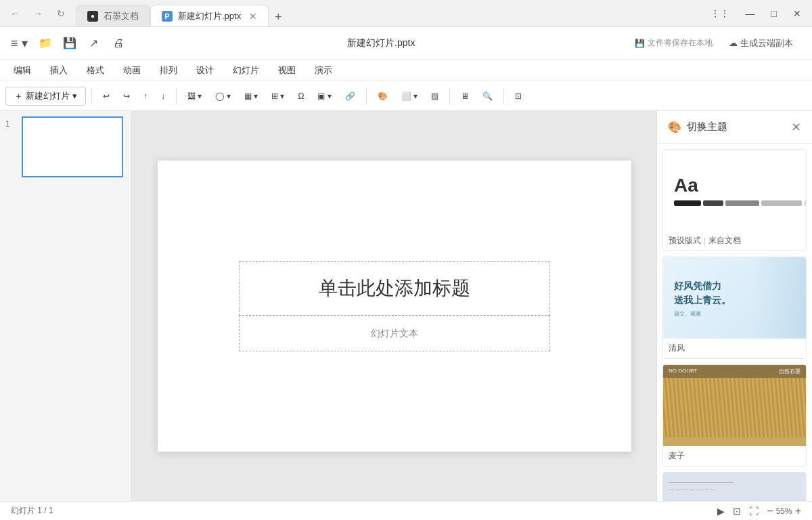 The height and width of the screenshot is (520, 812). I want to click on qingfeng-main-text: 好风凭借力 送我上青云。, so click(702, 293).